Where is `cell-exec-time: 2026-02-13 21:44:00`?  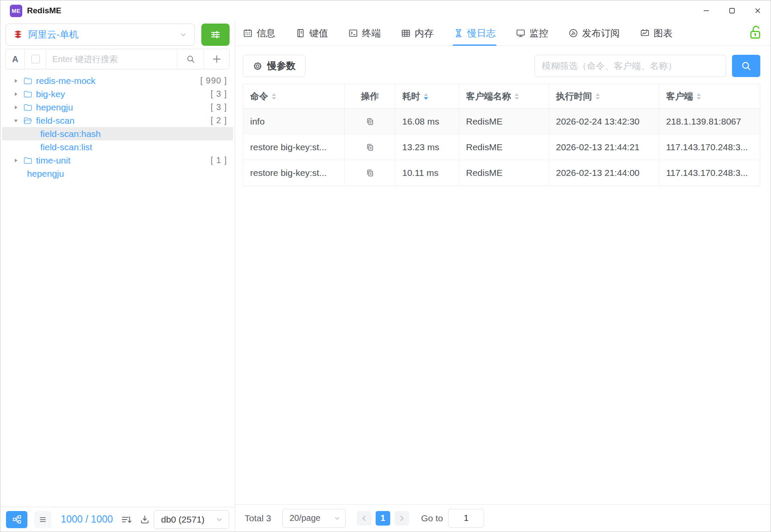 cell-exec-time: 2026-02-13 21:44:00 is located at coordinates (604, 173).